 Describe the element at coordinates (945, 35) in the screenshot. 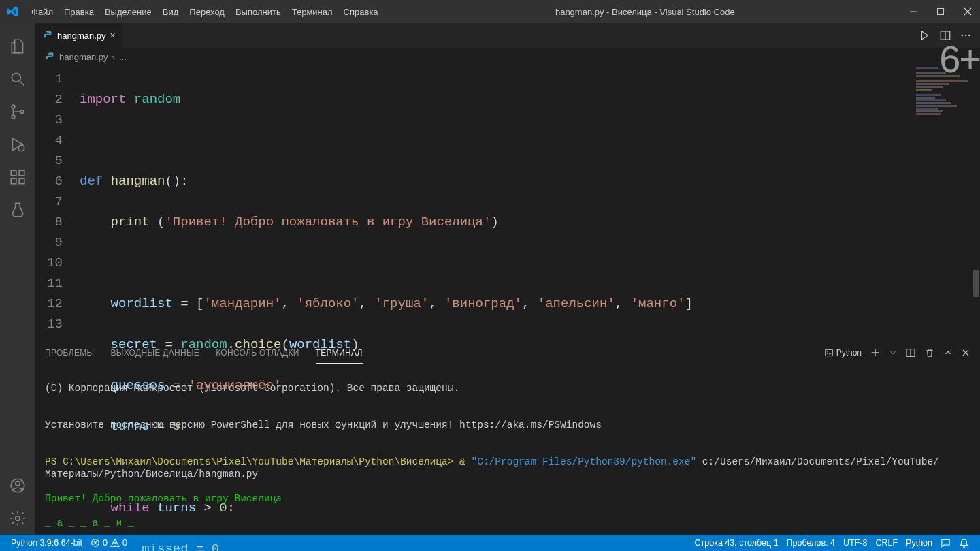

I see `split-editor-icon` at that location.